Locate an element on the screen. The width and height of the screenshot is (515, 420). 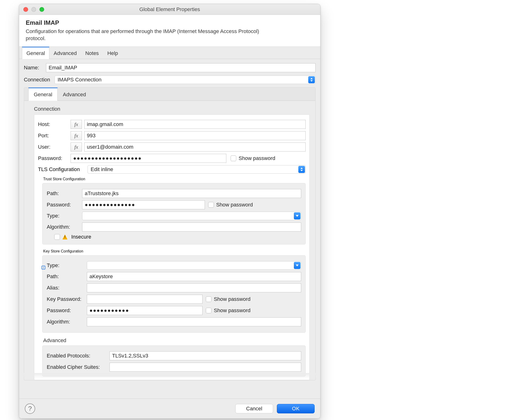
page-title: Email IMAP is located at coordinates (170, 23).